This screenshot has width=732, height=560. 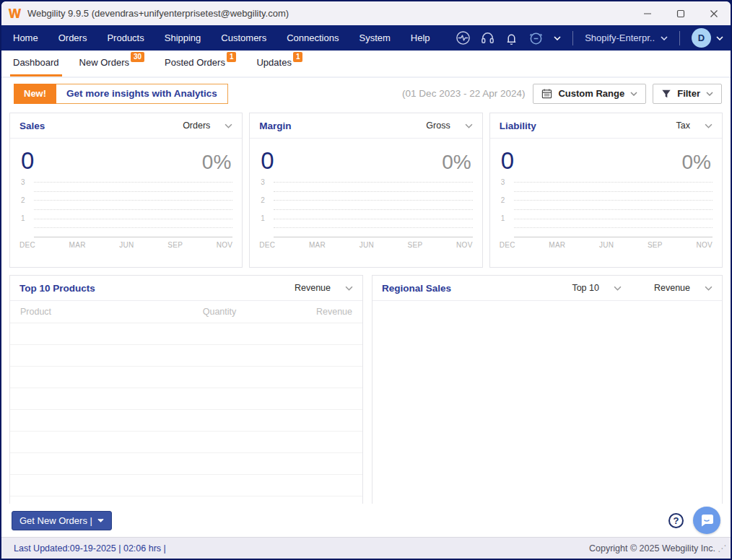 I want to click on get-new-orders-button: Get New Orders |, so click(x=62, y=521).